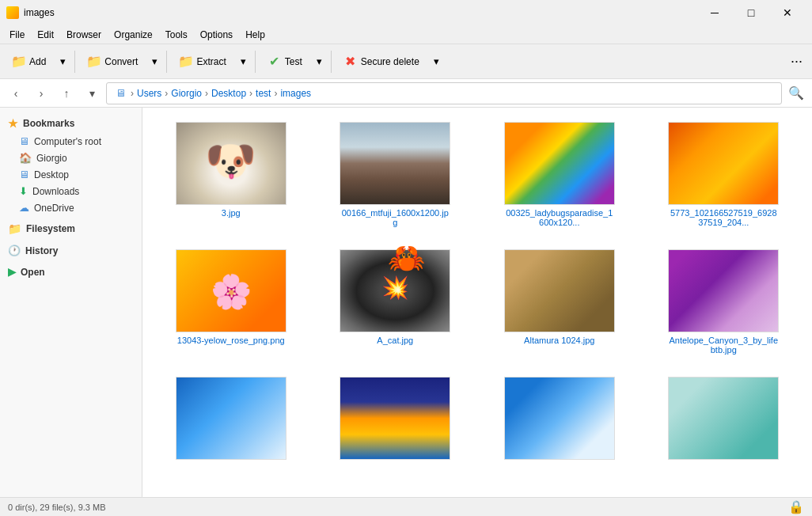 This screenshot has height=516, width=812. I want to click on forward-button: ›, so click(41, 93).